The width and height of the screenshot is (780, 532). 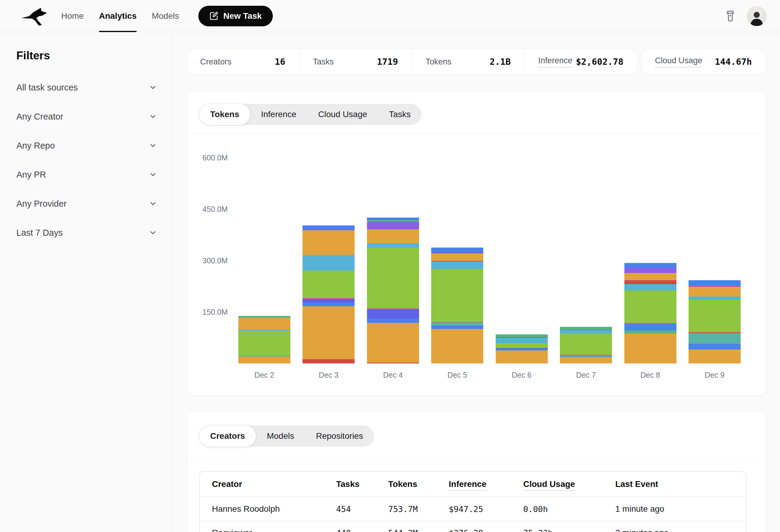 What do you see at coordinates (362, 509) in the screenshot?
I see `cell-tasks: 454` at bounding box center [362, 509].